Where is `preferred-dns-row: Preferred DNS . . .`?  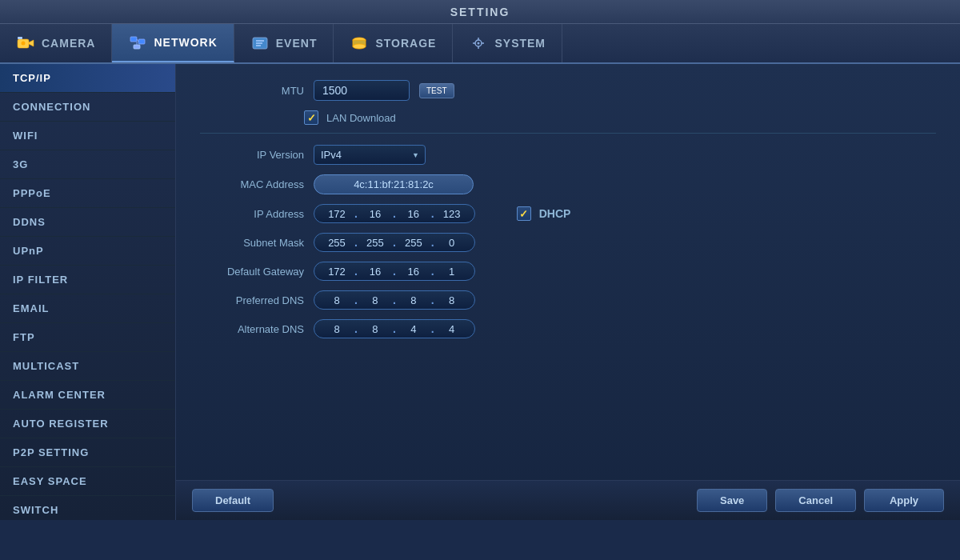
preferred-dns-row: Preferred DNS . . . is located at coordinates (568, 300).